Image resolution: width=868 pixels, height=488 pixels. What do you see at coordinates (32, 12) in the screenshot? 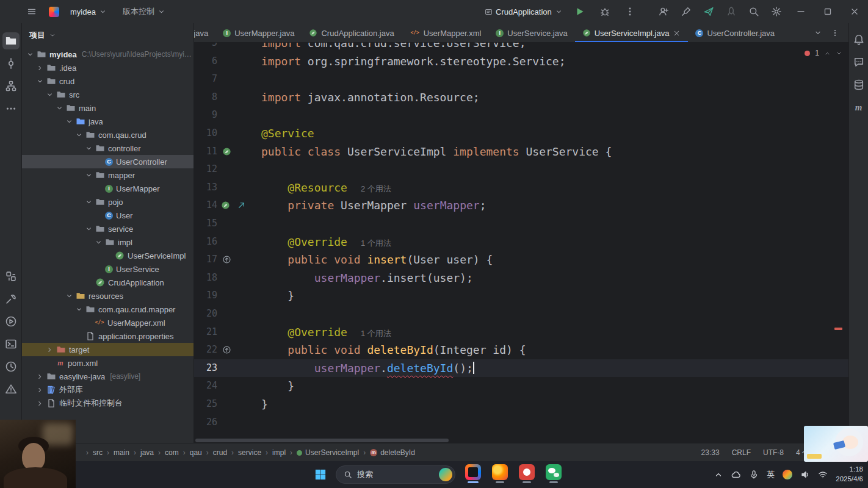
I see `main-menu-button` at bounding box center [32, 12].